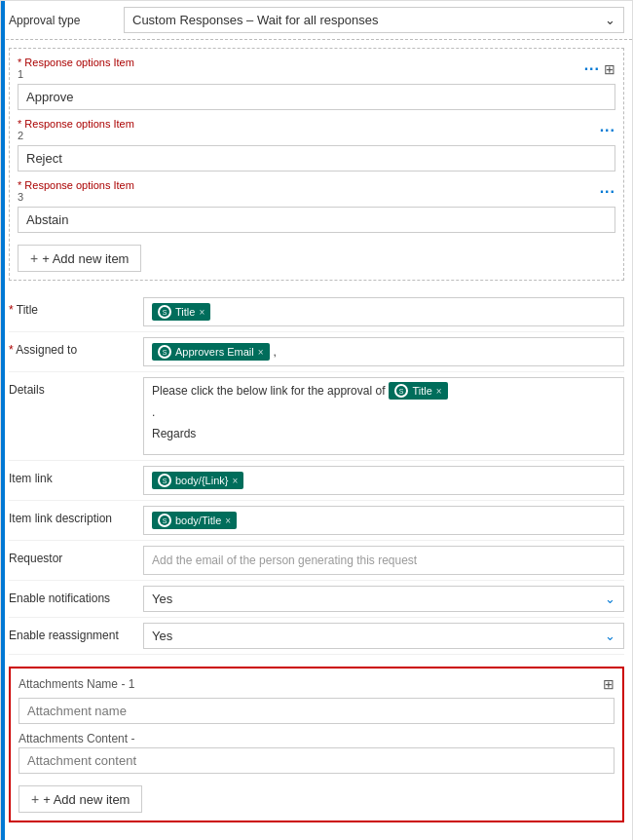 The image size is (633, 840). What do you see at coordinates (300, 391) in the screenshot?
I see `details-line-1: Please click the below link for the appr…` at bounding box center [300, 391].